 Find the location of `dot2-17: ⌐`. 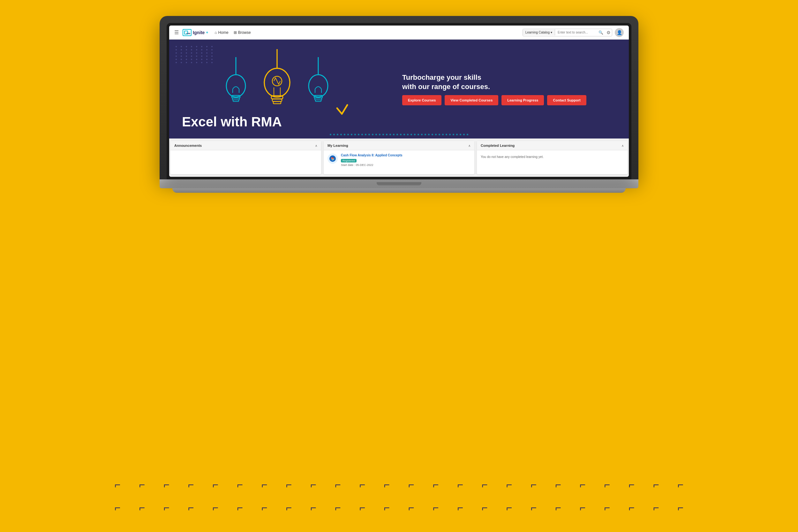

dot2-17: ⌐ is located at coordinates (509, 508).